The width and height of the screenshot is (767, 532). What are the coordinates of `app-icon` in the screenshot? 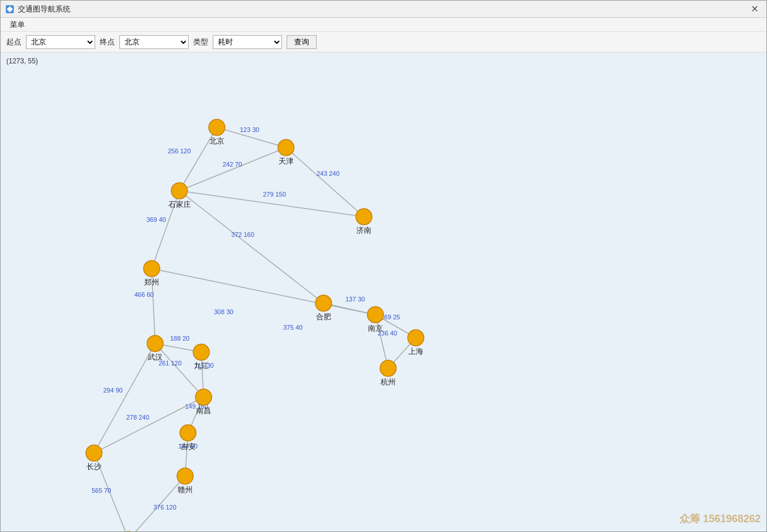 It's located at (10, 9).